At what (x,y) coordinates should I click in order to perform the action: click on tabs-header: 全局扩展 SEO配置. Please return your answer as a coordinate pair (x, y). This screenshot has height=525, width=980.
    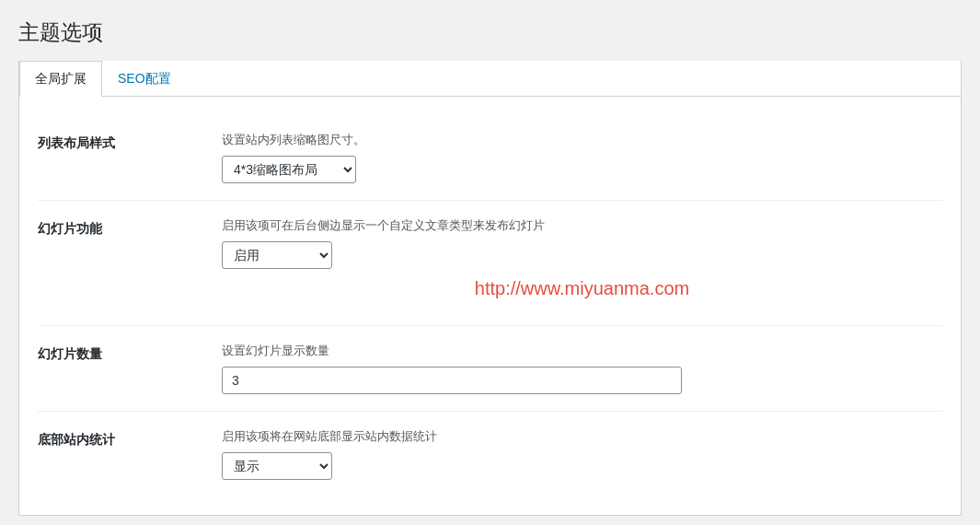
    Looking at the image, I should click on (490, 79).